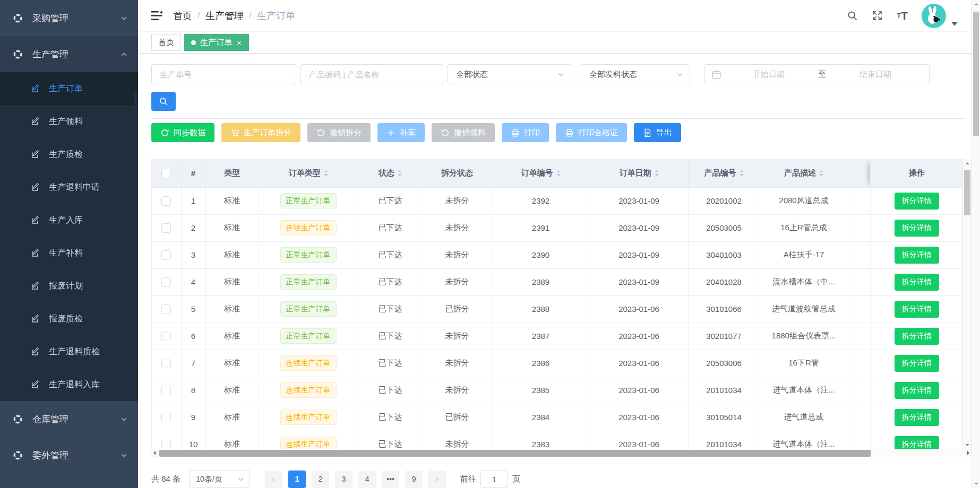 This screenshot has height=488, width=980. I want to click on sidebar-item-生产退料申请: 生产退料申请, so click(69, 187).